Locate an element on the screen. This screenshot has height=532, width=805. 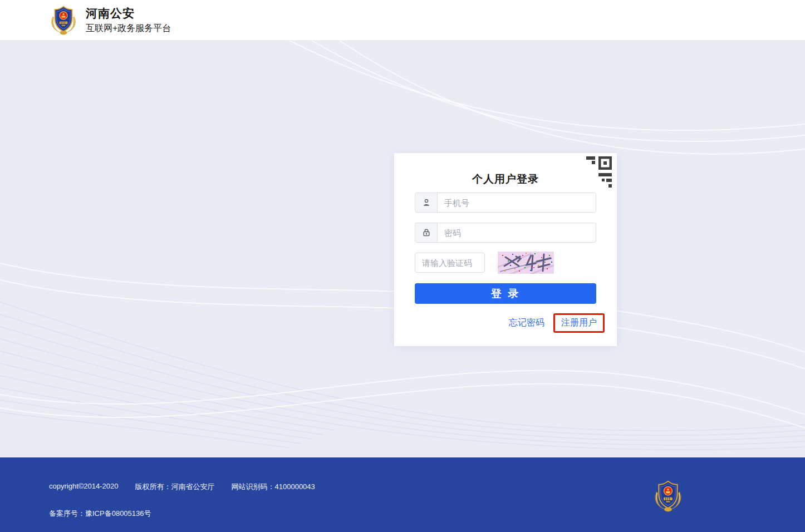
login-links: 忘记密码 注册用户 is located at coordinates (557, 323).